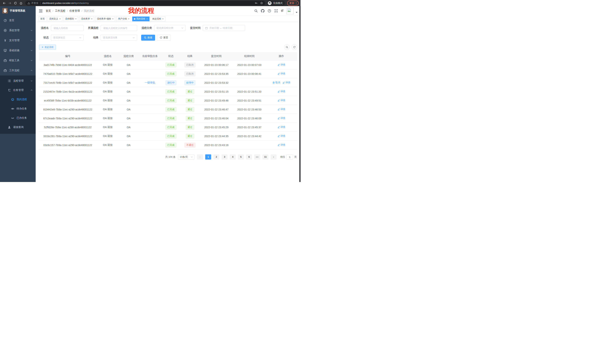  I want to click on browser-forward-button, so click(10, 3).